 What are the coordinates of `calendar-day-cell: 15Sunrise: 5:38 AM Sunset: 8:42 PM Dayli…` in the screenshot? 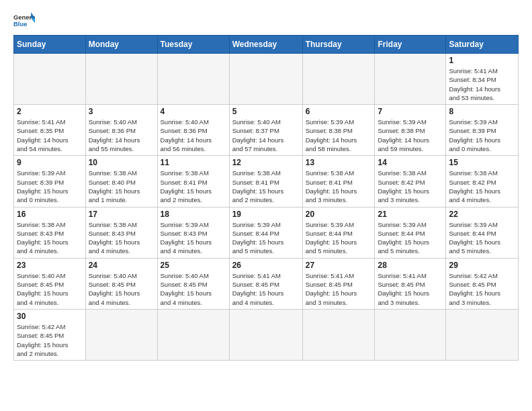 It's located at (482, 181).